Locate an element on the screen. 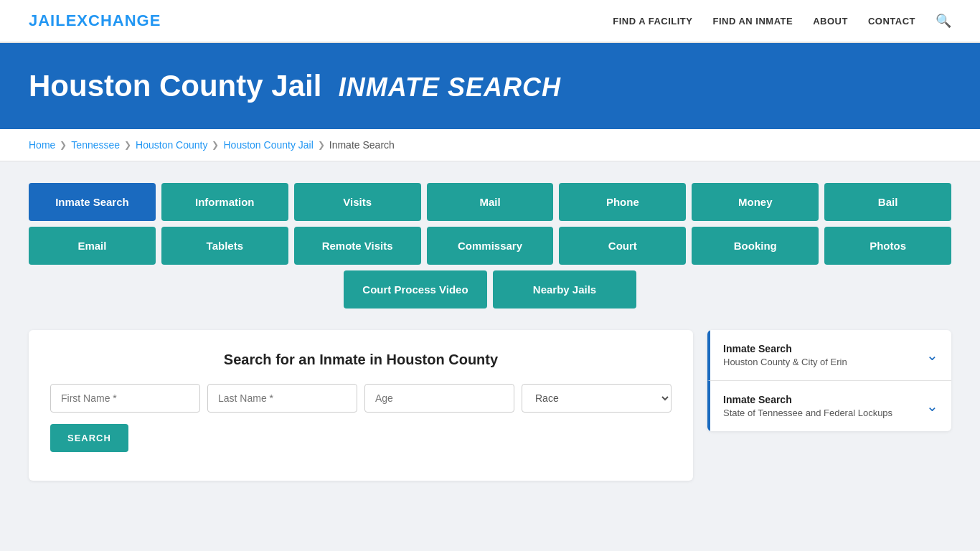 The height and width of the screenshot is (551, 980). chevron-down-icon-2: ⌄ is located at coordinates (933, 406).